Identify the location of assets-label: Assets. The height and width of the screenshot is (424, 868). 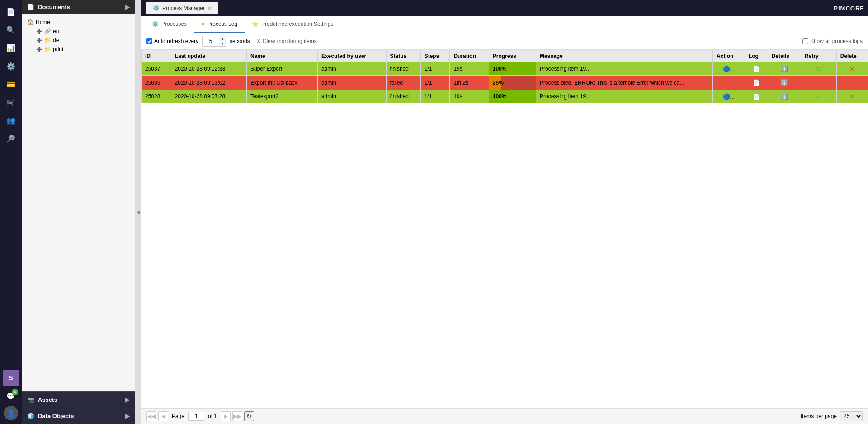
(48, 400).